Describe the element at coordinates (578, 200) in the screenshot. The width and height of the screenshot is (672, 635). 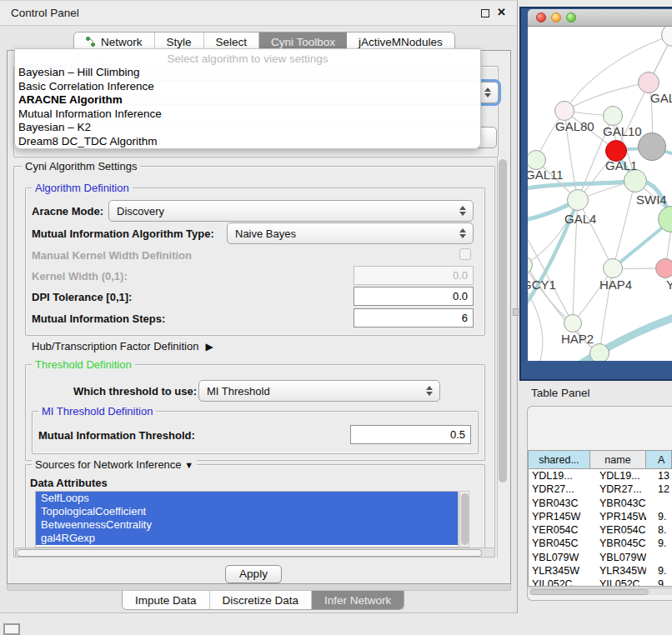
I see `node-GAL4` at that location.